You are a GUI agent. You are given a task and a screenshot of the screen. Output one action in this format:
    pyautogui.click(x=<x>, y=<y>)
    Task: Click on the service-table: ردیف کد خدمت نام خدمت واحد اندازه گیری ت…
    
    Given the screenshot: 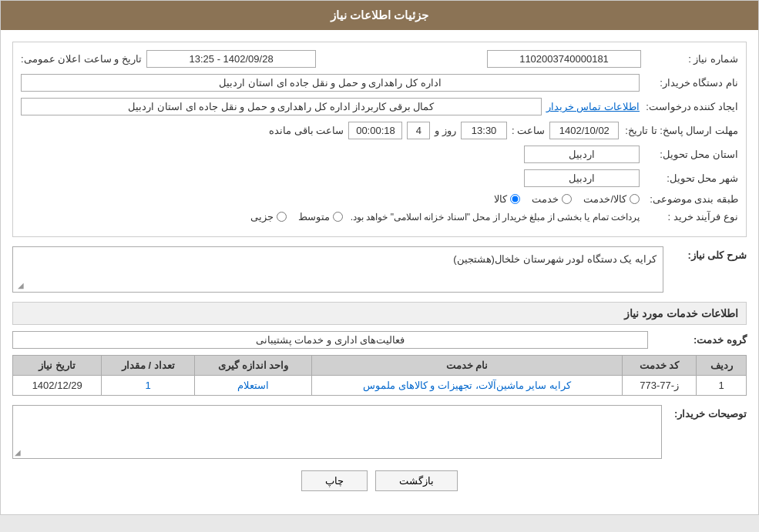 What is the action you would take?
    pyautogui.click(x=379, y=376)
    